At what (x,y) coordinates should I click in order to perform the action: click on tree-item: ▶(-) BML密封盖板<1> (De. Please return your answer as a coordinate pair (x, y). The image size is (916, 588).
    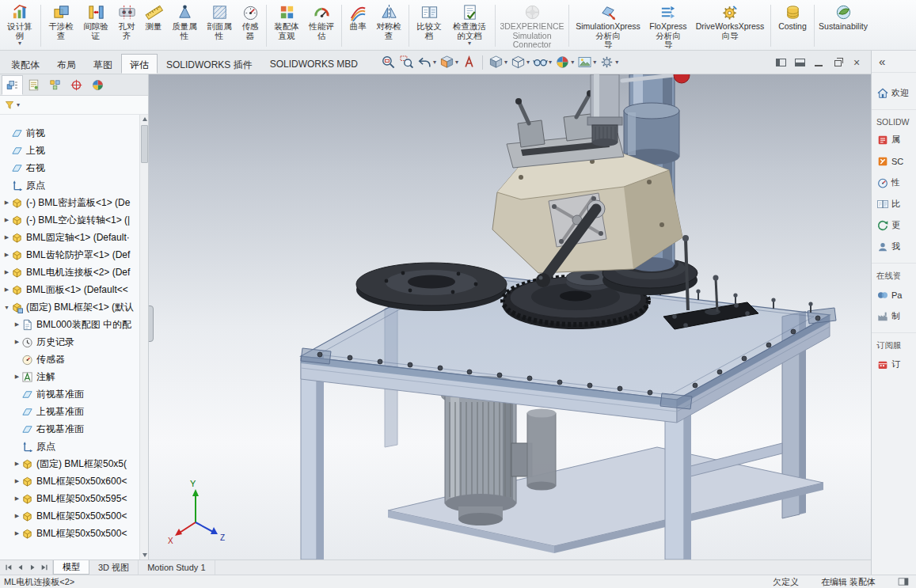
    Looking at the image, I should click on (70, 203).